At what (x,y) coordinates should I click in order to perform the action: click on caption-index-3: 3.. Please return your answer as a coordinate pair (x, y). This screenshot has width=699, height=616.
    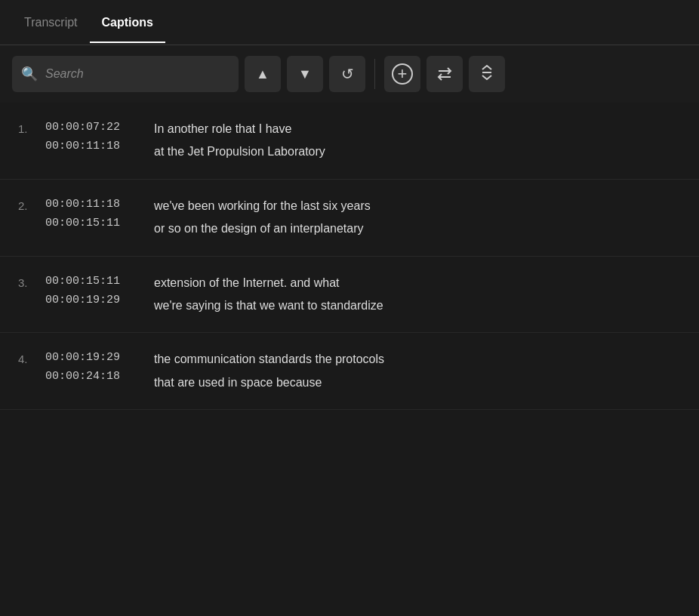
    Looking at the image, I should click on (32, 282).